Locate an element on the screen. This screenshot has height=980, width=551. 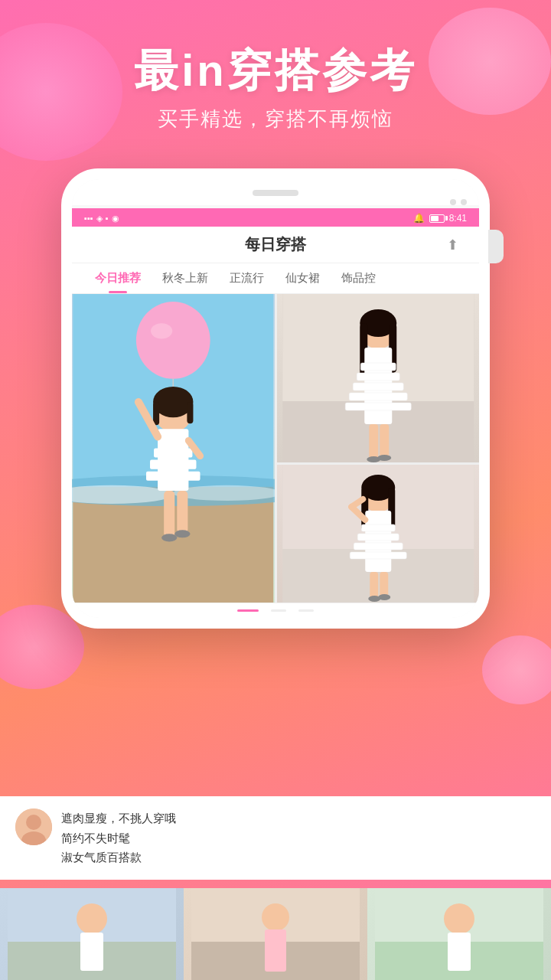
comment-text-block: 遮肉显瘦，不挑人穿哦 简约不失时髦 淑女气质百搭款 is located at coordinates (298, 838).